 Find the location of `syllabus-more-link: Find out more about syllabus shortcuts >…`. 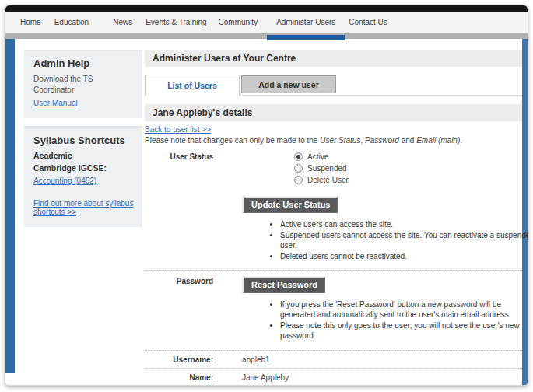

syllabus-more-link: Find out more about syllabus shortcuts >… is located at coordinates (84, 208).